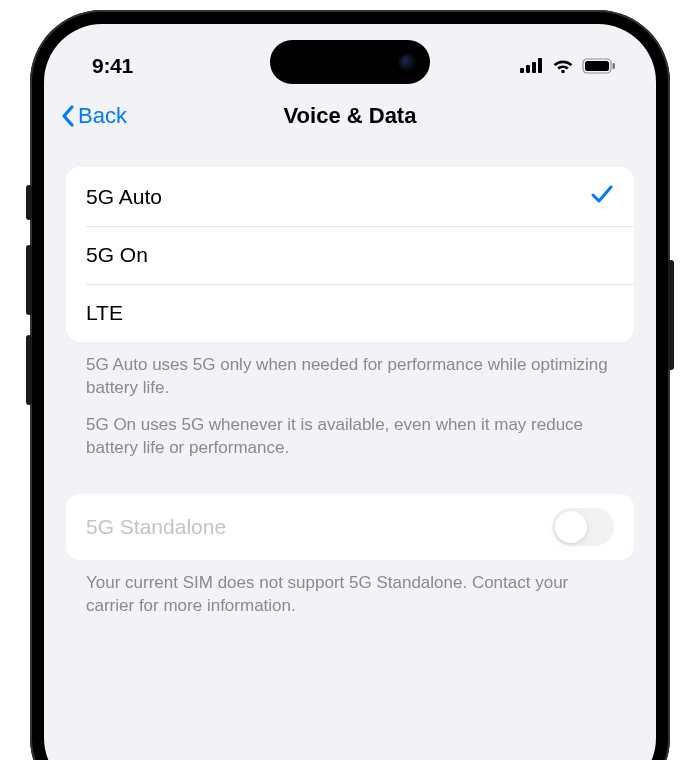 Image resolution: width=700 pixels, height=760 pixels. What do you see at coordinates (350, 313) in the screenshot?
I see `option-lte: LTE` at bounding box center [350, 313].